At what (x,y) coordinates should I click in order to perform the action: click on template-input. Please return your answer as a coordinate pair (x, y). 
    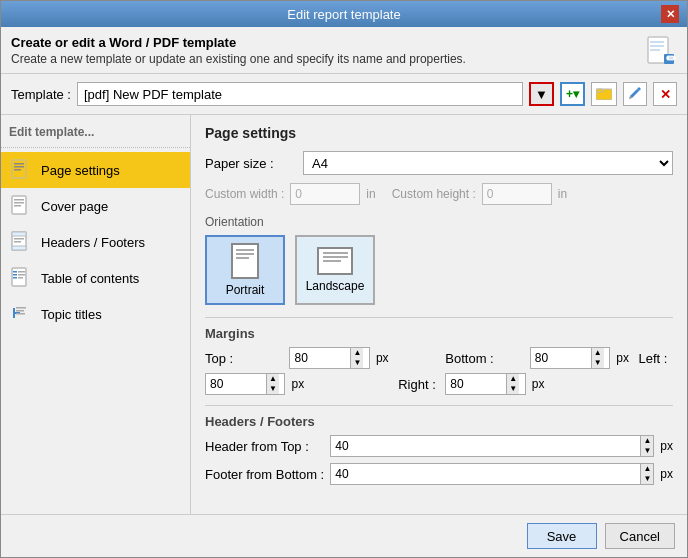
    Looking at the image, I should click on (300, 94).